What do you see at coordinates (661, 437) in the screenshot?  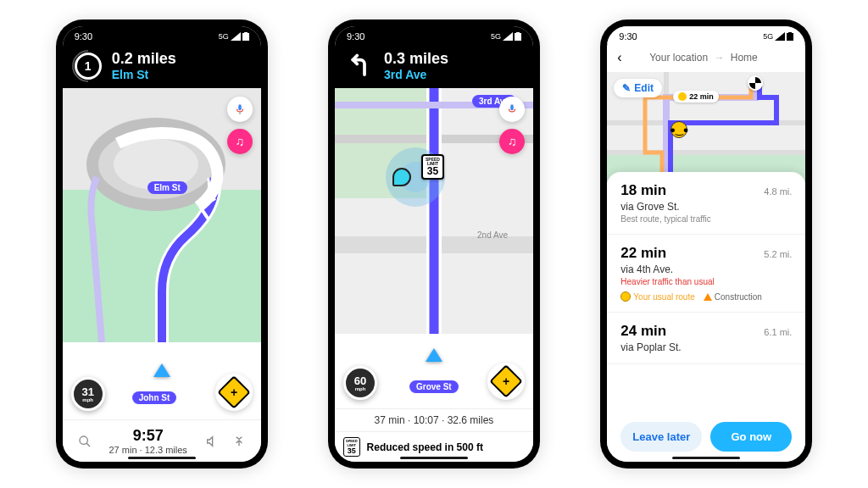 I see `leave-later-button: Leave later` at bounding box center [661, 437].